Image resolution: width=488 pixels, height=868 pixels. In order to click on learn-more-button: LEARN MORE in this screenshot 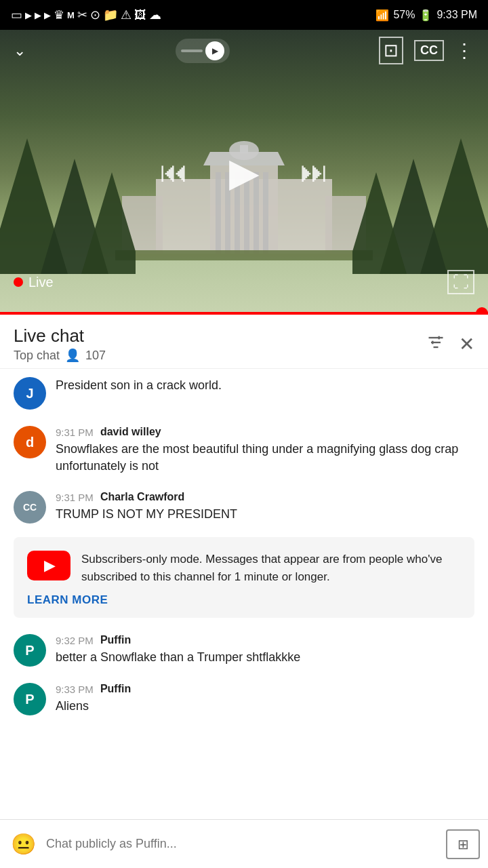, I will do `click(244, 600)`.